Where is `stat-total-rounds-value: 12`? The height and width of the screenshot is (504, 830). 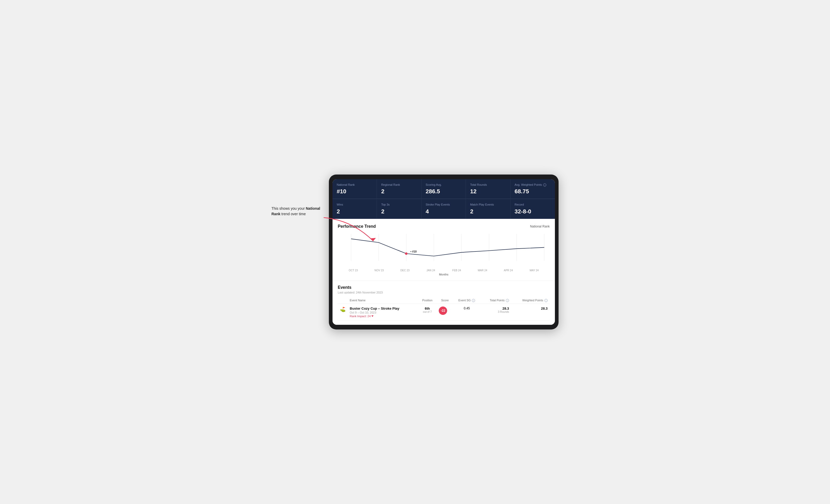 stat-total-rounds-value: 12 is located at coordinates (488, 192).